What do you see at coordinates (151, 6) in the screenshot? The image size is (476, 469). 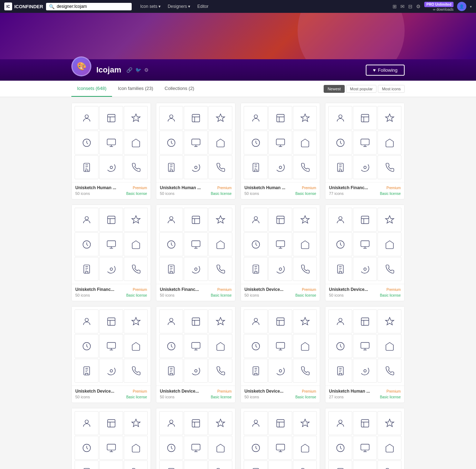 I see `nav-icon-sets: Icon sets ▾` at bounding box center [151, 6].